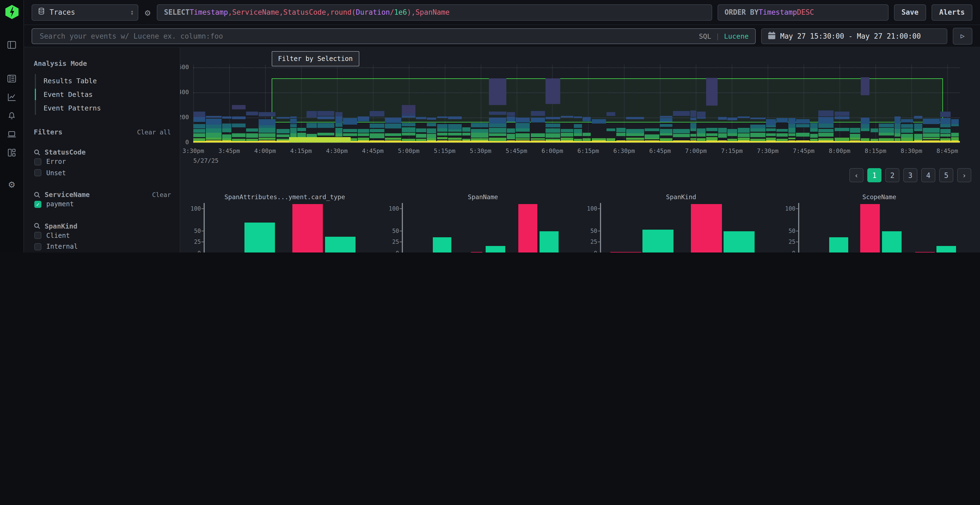 This screenshot has height=505, width=980. I want to click on clear-all-filters-link: Clear all, so click(154, 132).